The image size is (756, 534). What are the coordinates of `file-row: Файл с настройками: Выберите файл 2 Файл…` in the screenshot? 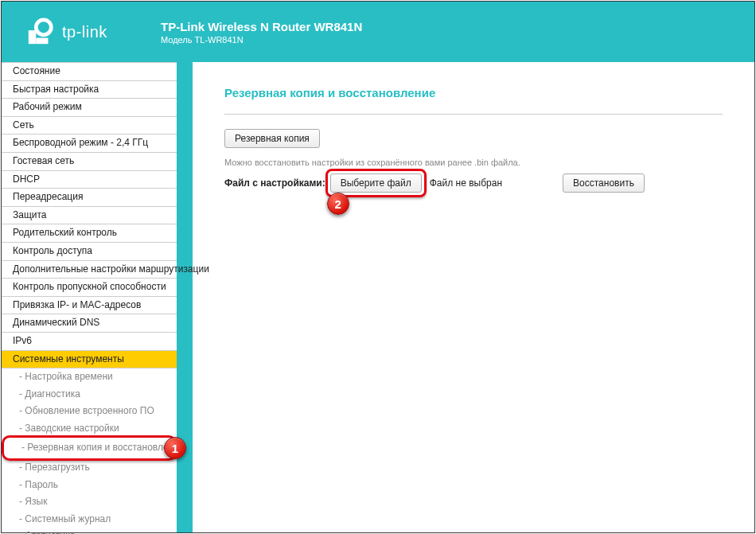 It's located at (473, 183).